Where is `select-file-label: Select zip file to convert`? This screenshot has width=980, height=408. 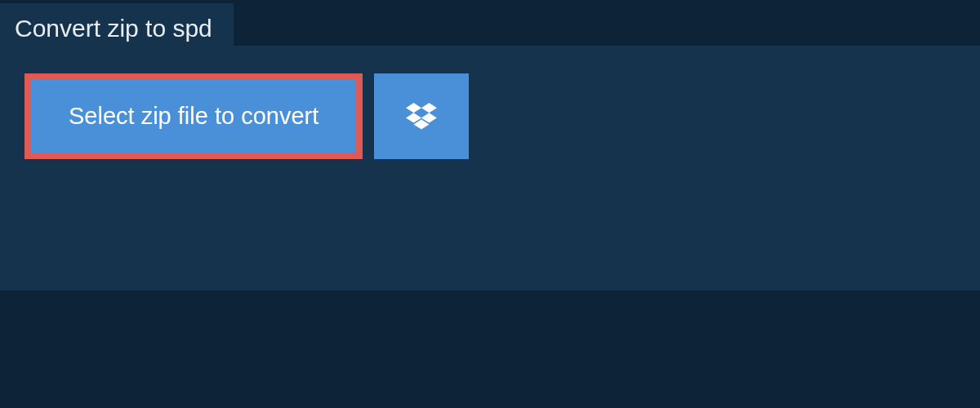
select-file-label: Select zip file to convert is located at coordinates (194, 116).